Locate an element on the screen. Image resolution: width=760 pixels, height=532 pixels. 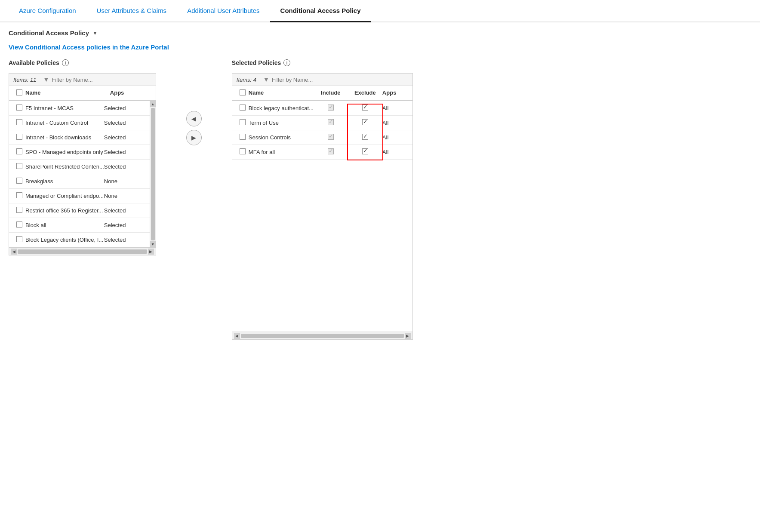
row-name-3: Intranet - Block downloads is located at coordinates (65, 138).